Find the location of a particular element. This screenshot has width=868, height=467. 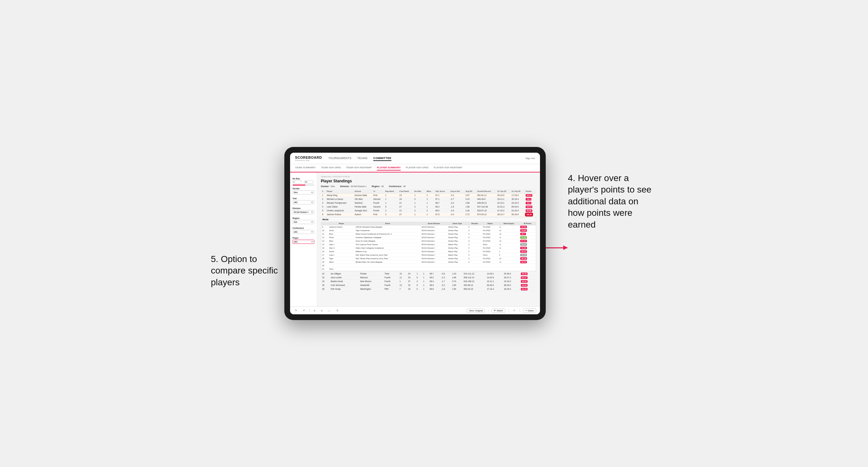

col-avg-to-par: Avg to-Par is located at coordinates (457, 191).